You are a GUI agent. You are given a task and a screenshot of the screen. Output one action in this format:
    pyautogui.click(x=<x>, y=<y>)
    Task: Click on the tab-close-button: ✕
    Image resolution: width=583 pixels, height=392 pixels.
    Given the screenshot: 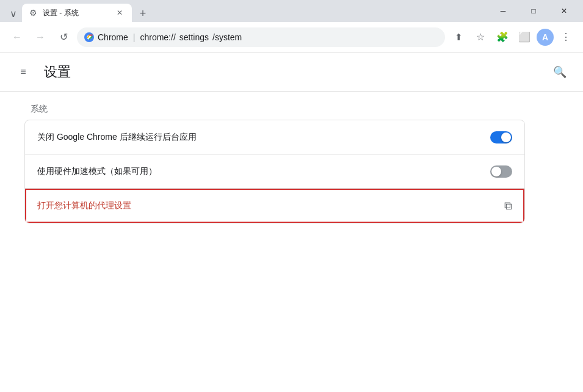 What is the action you would take?
    pyautogui.click(x=120, y=13)
    